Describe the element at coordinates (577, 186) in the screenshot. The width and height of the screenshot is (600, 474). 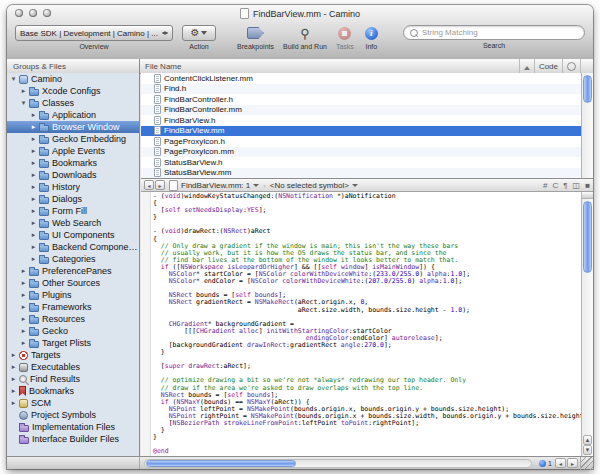
I see `counterpart-icon: ◫` at that location.